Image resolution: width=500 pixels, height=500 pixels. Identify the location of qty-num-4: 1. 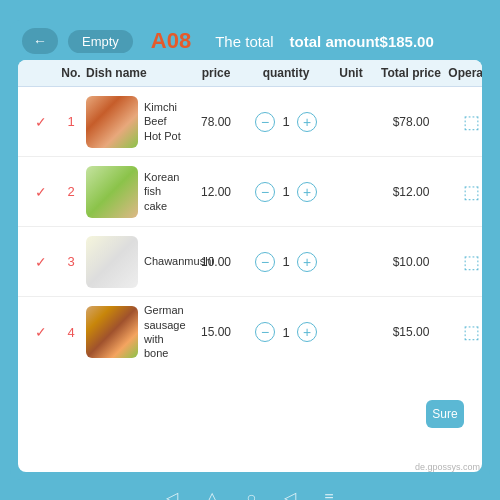
(286, 332).